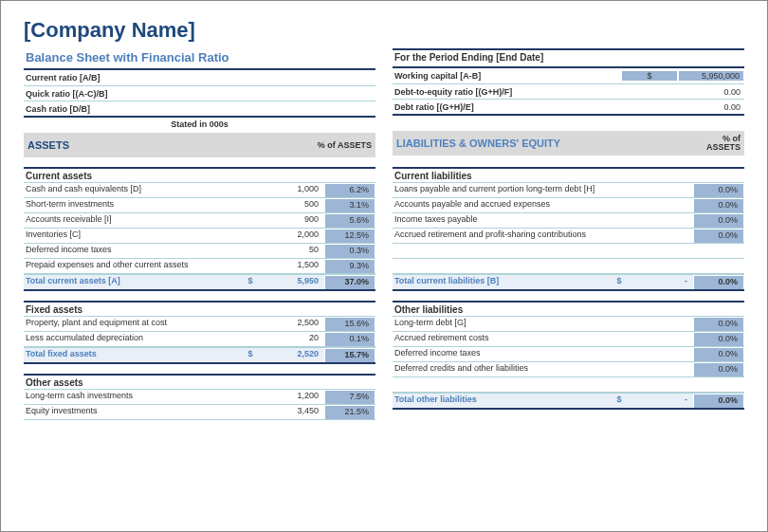 The height and width of the screenshot is (532, 768). Describe the element at coordinates (199, 78) in the screenshot. I see `ratio-row: Current ratio [A/B]` at that location.